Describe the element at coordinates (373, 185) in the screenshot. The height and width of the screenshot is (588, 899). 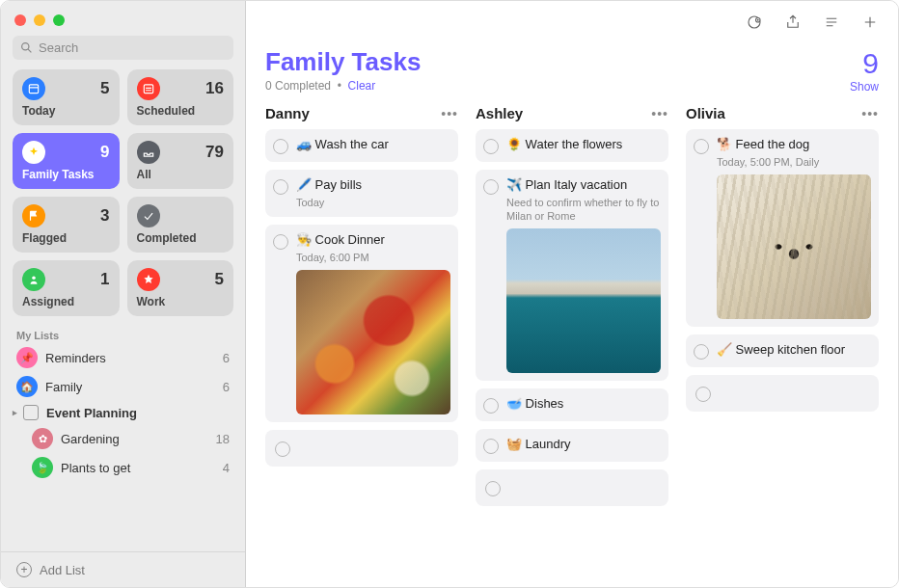
I see `task-title: 🖊️ Pay bills` at that location.